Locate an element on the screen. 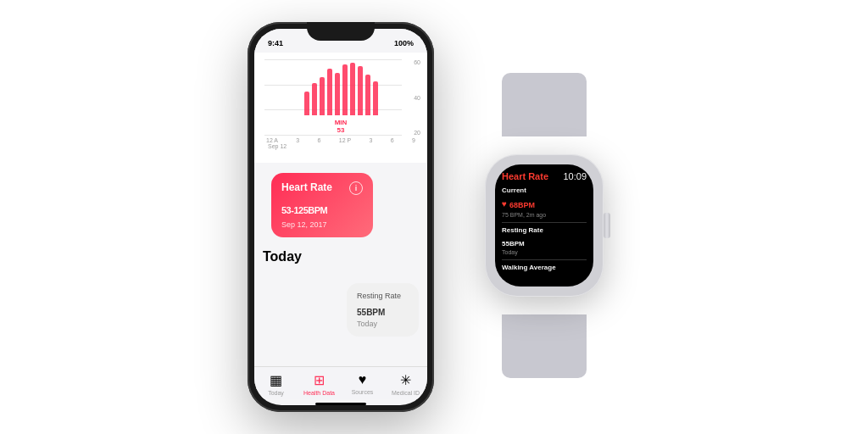 Image resolution: width=868 pixels, height=434 pixels. watch-current-label: Current is located at coordinates (544, 190).